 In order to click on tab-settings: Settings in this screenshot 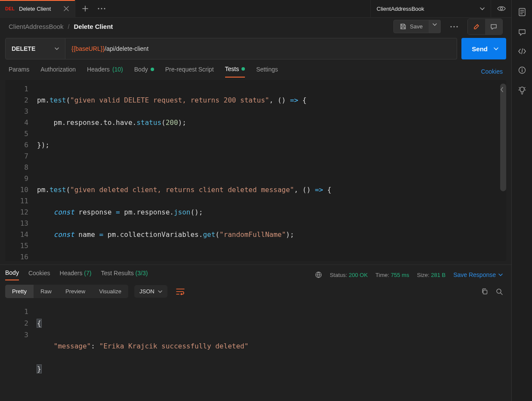, I will do `click(267, 71)`.